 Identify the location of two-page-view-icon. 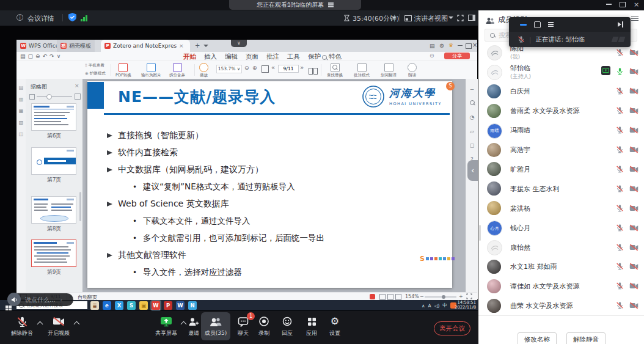
(313, 71).